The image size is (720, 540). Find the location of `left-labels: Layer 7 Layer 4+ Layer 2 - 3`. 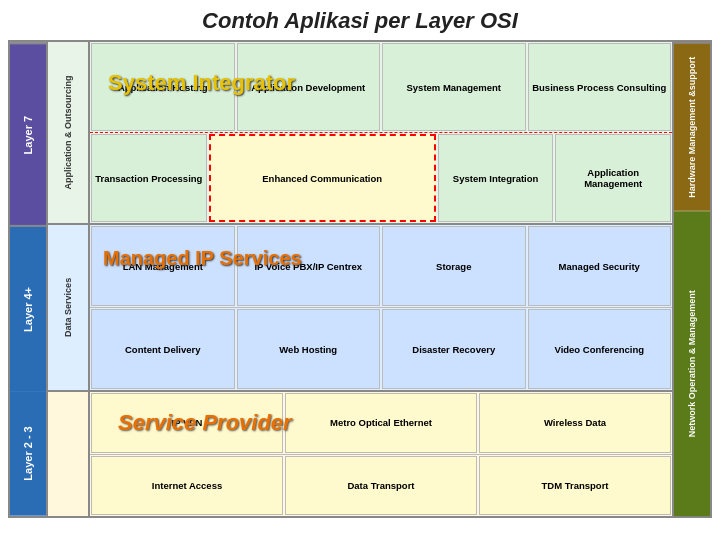

left-labels: Layer 7 Layer 4+ Layer 2 - 3 is located at coordinates (29, 279).